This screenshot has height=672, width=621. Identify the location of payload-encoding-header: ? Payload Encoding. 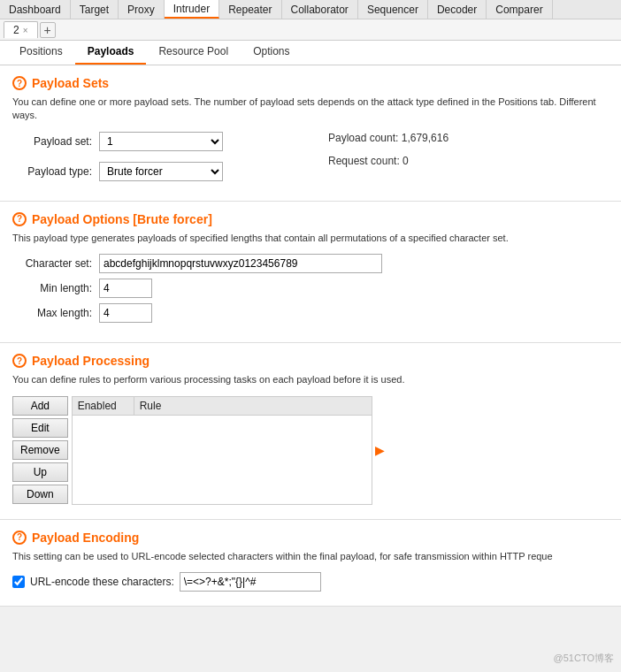
(310, 538).